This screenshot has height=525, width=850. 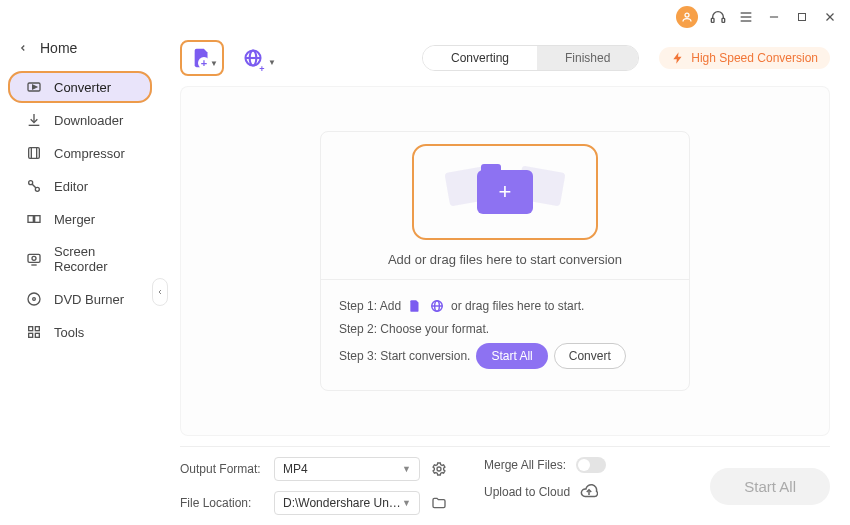 I want to click on page-title: Home, so click(x=58, y=48).